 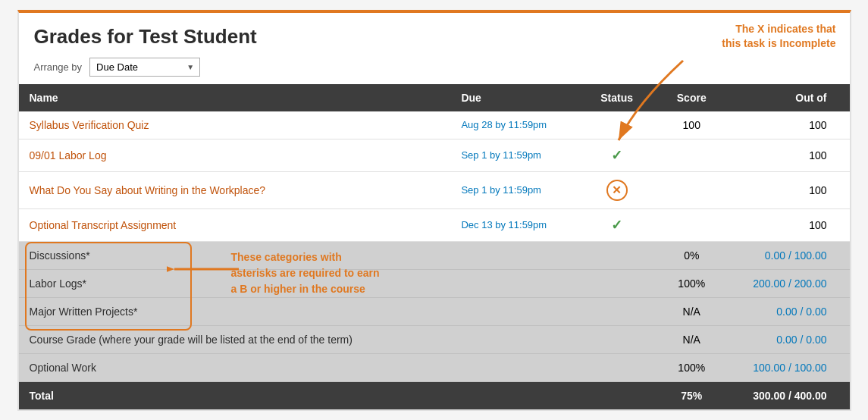 I want to click on category-row: Labor Logs*100%200.00 / 200.00, so click(x=434, y=284).